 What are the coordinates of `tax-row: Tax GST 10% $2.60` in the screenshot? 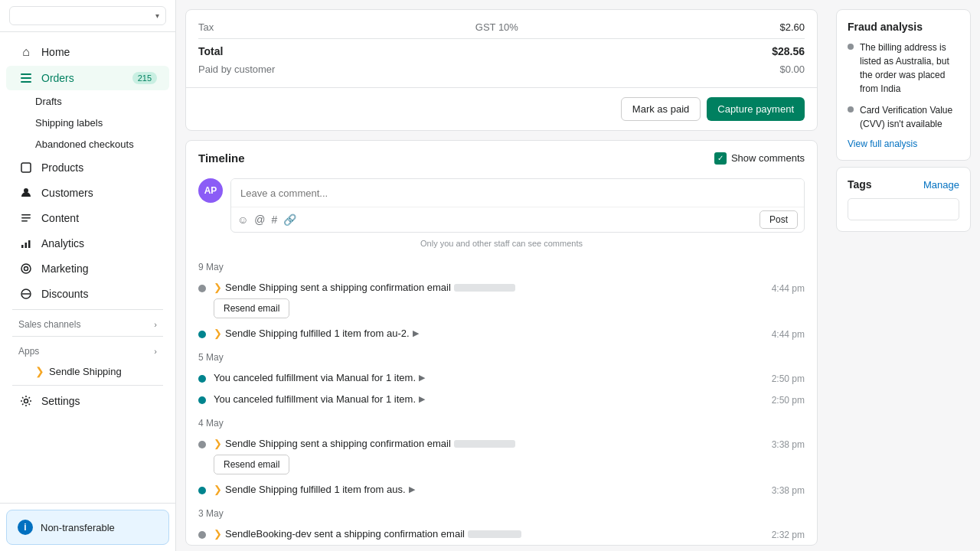 It's located at (501, 28).